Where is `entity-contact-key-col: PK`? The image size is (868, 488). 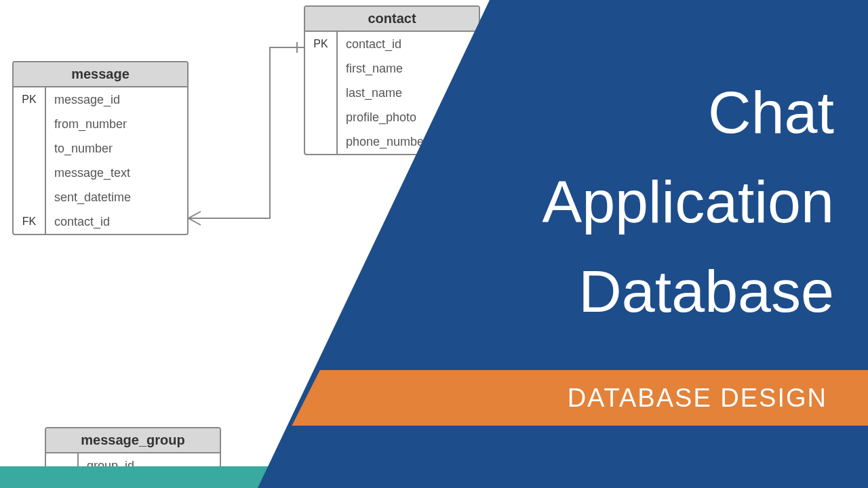
entity-contact-key-col: PK is located at coordinates (321, 93).